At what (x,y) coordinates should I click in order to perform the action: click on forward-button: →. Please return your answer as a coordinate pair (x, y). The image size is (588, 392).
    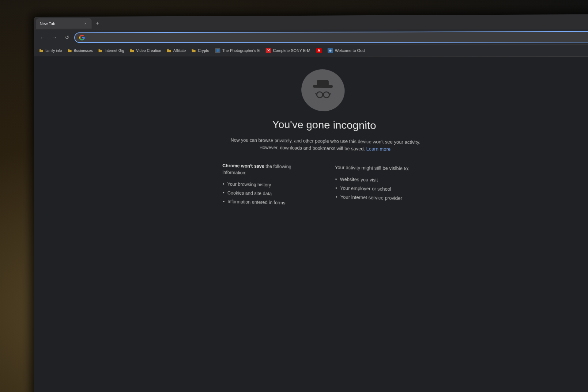
    Looking at the image, I should click on (55, 37).